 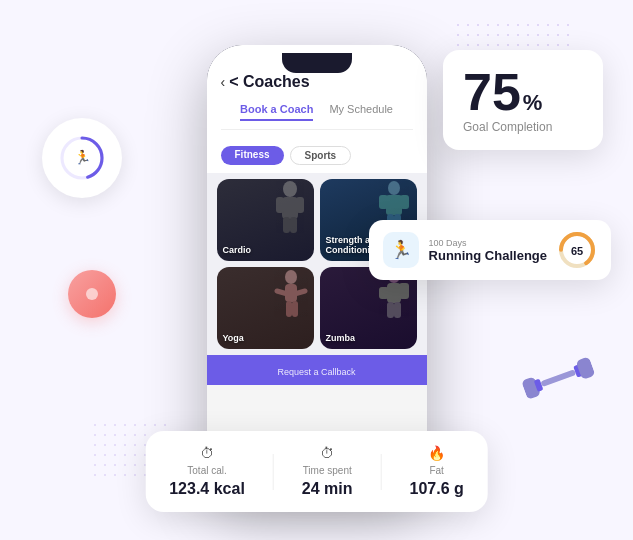 I want to click on stat-fat-label: Fat, so click(x=436, y=470).